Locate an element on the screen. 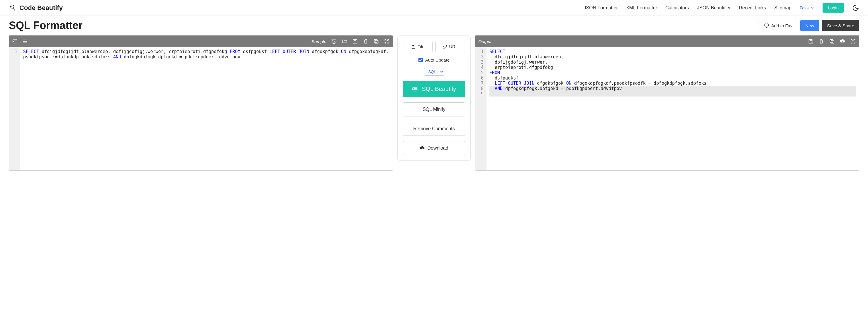 The height and width of the screenshot is (325, 868). dark-mode-icon is located at coordinates (856, 8).